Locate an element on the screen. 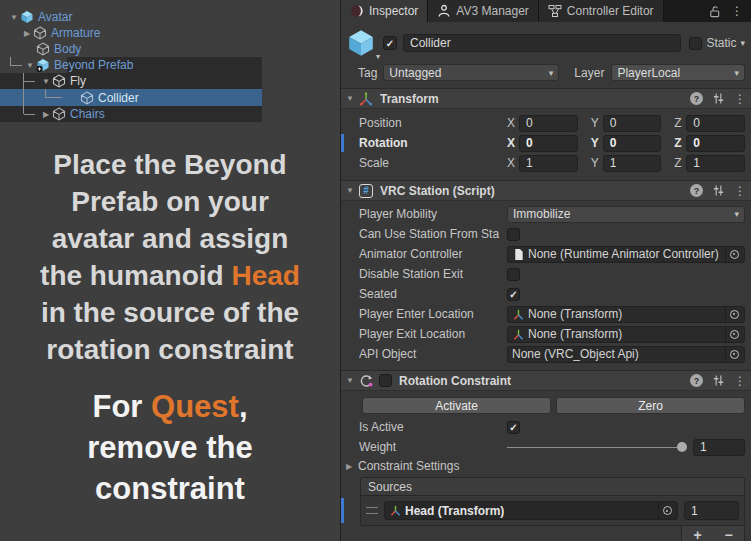 This screenshot has height=541, width=751. player-mobility-dropdown: Immobilize ▾ is located at coordinates (626, 214).